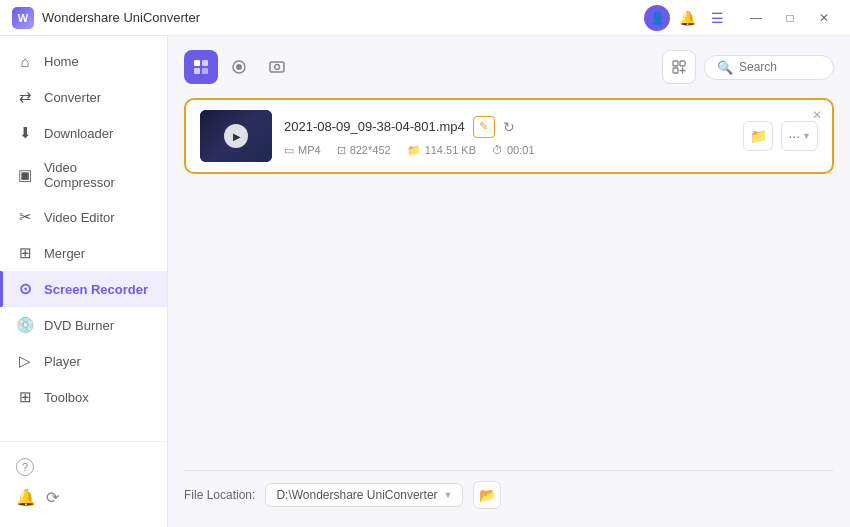 The height and width of the screenshot is (527, 850). I want to click on sidebar-item-label: Screen Recorder, so click(96, 290).